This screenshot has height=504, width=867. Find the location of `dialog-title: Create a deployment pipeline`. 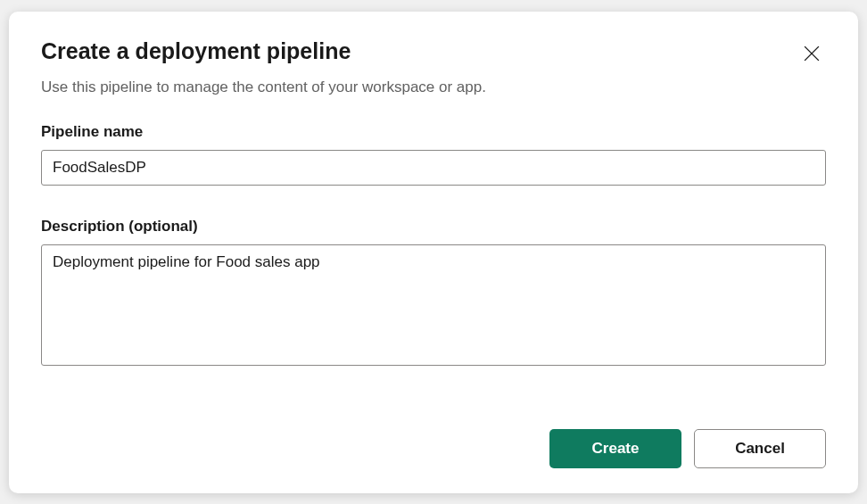

dialog-title: Create a deployment pipeline is located at coordinates (434, 52).